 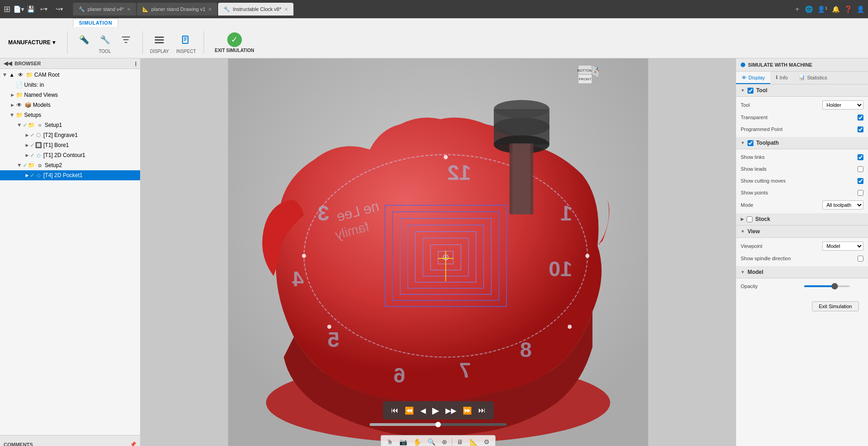 I want to click on skip-end-button: ⏭, so click(x=482, y=410).